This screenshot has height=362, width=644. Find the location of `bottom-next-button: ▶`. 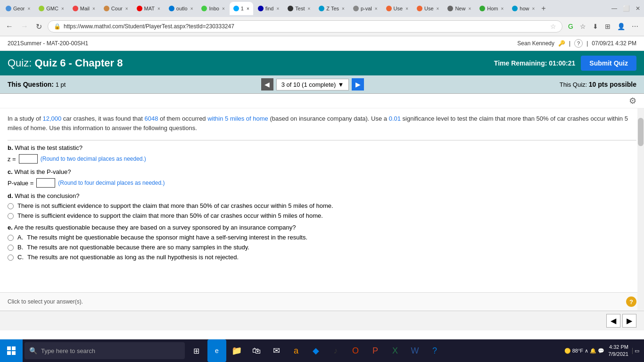

bottom-next-button: ▶ is located at coordinates (629, 321).